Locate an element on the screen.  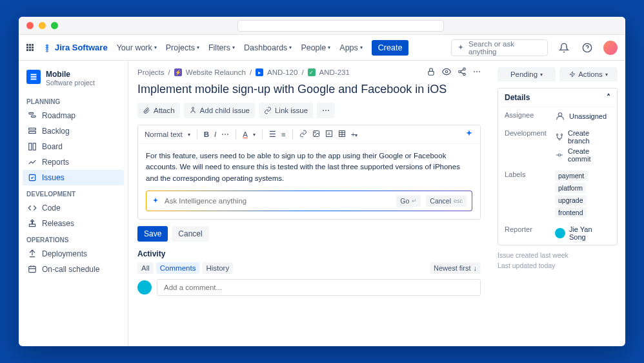
app-switcher-icon is located at coordinates (30, 48).